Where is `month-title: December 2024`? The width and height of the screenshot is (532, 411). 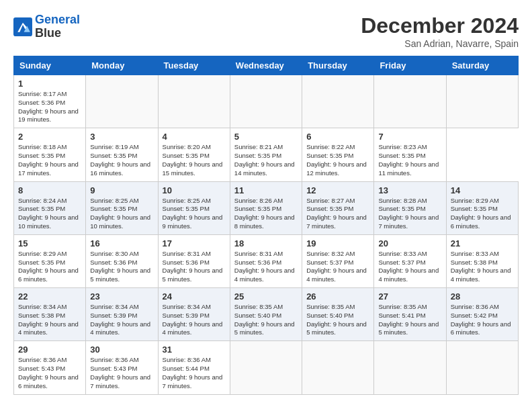
month-title: December 2024 is located at coordinates (439, 26).